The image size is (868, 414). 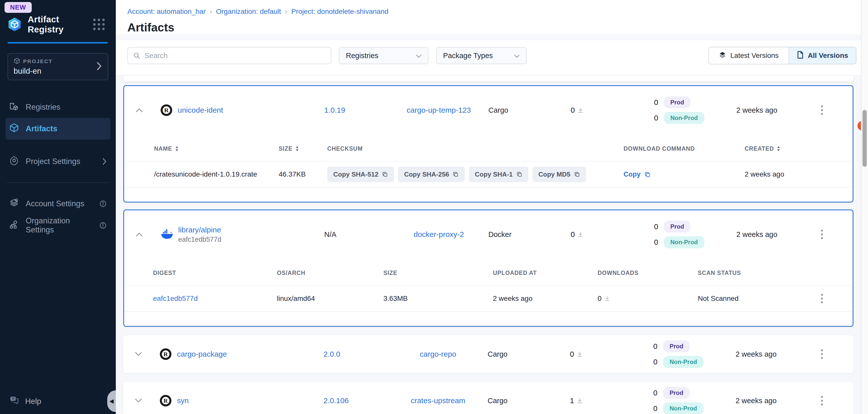 I want to click on digests-header-size: SIZE, so click(x=416, y=273).